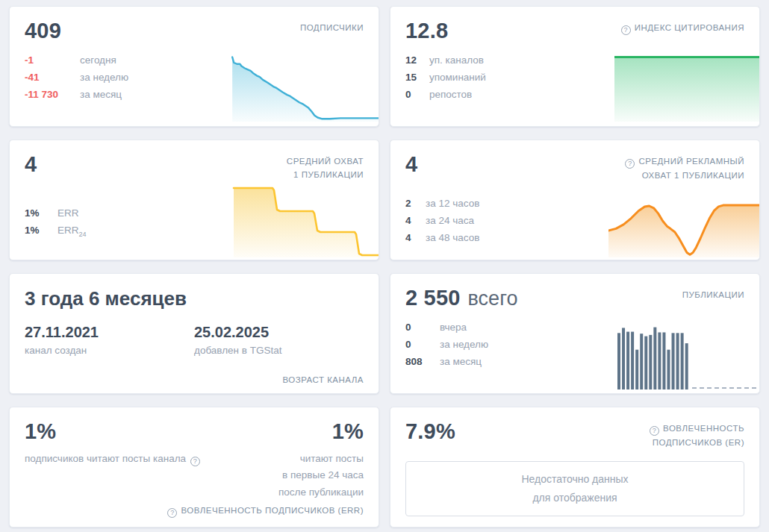  I want to click on card-title-err: ?ВОВЛЕЧЕННОСТЬ ПОДПИСЧИКОВ (ERR), so click(266, 512).